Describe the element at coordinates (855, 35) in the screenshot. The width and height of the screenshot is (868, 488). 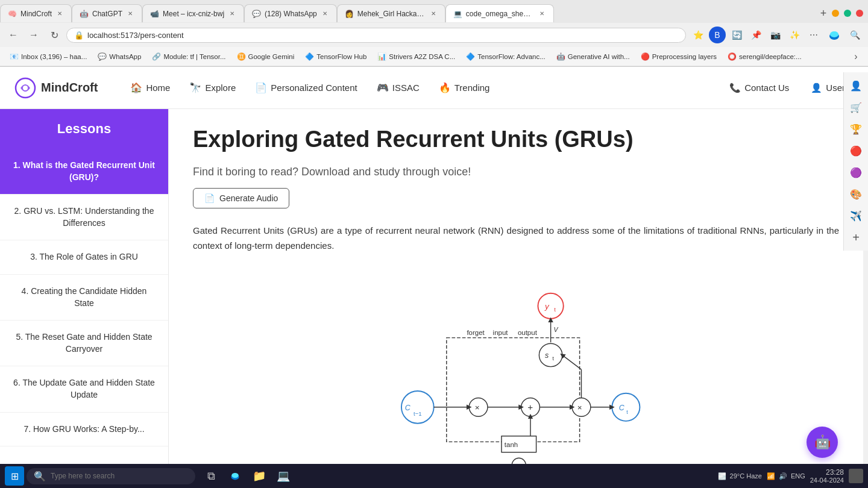
I see `search-button: 🔍` at that location.